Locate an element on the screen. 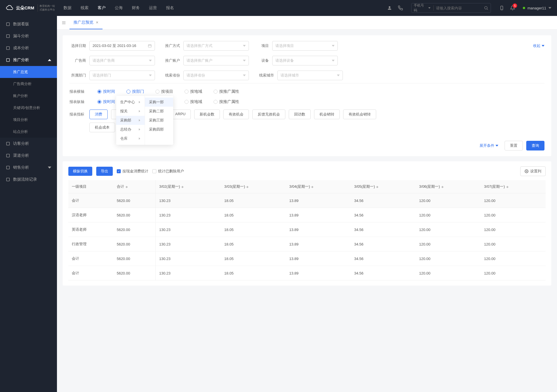 This screenshot has width=557, height=392. nav-item-0: 数据 is located at coordinates (67, 8).